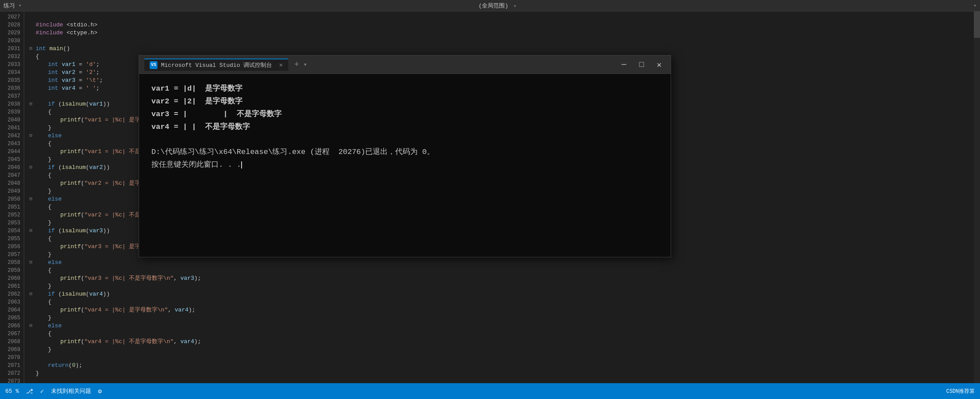  What do you see at coordinates (505, 41) in the screenshot?
I see `code-line-2030` at bounding box center [505, 41].